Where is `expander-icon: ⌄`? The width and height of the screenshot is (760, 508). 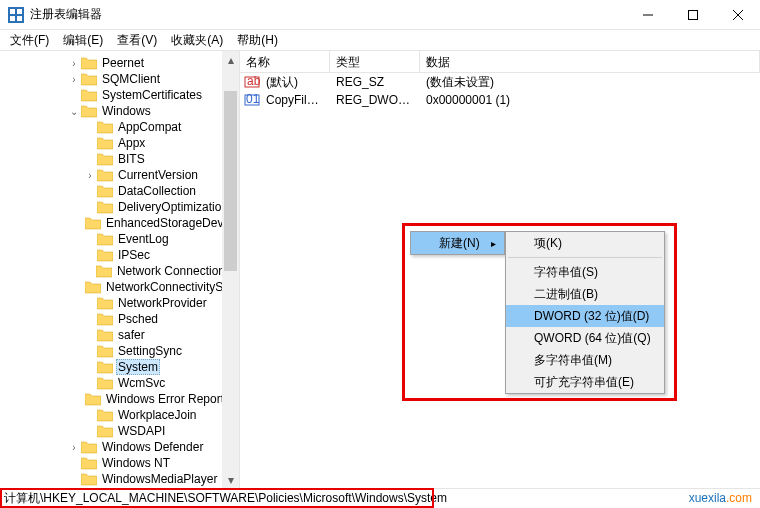
expander-icon: ⌄ is located at coordinates (74, 112).